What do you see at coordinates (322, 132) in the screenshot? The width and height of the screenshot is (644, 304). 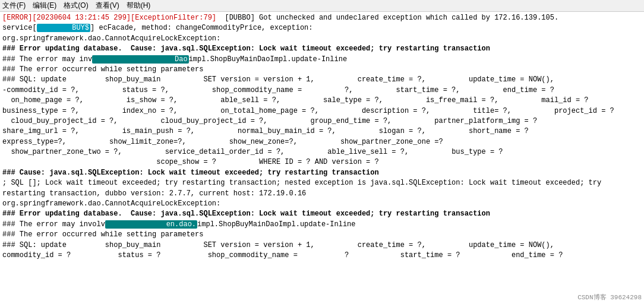 I see `log-line: share_img_url = ?, is_main_push = ?, nor…` at bounding box center [322, 132].